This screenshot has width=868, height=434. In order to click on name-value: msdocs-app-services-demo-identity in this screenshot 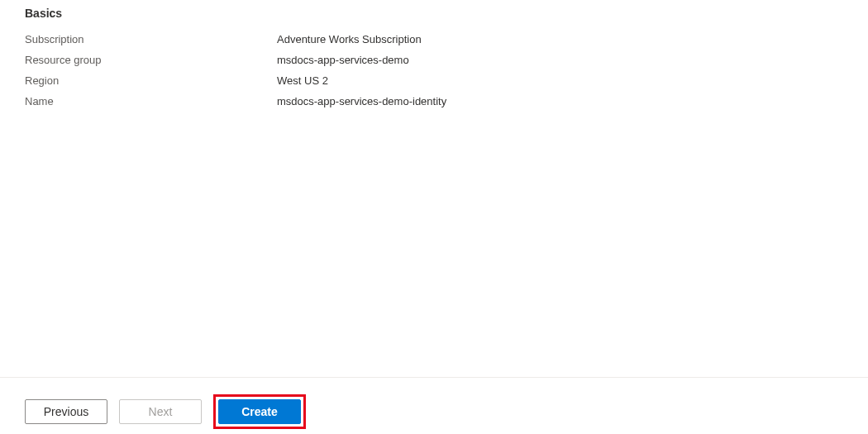, I will do `click(362, 101)`.